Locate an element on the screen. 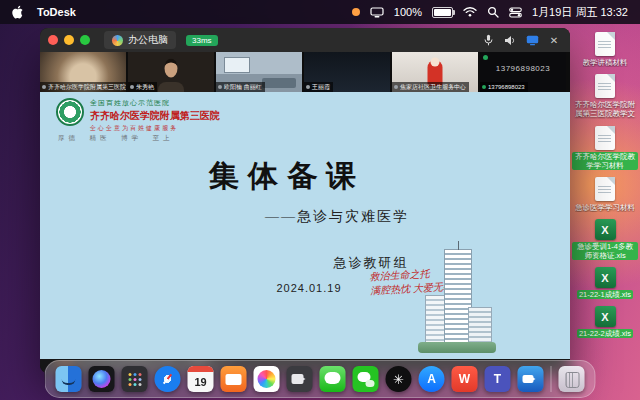  participant-video-tile: 13796898023 13796898023 is located at coordinates (523, 72).